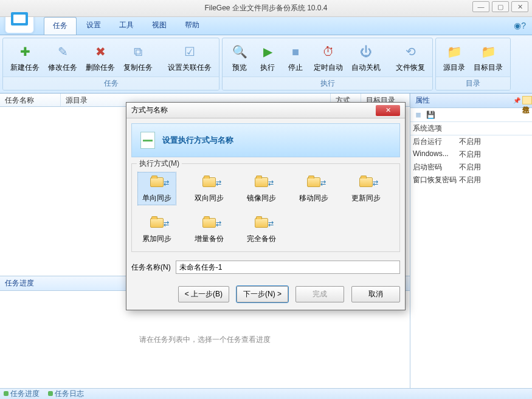 The image size is (532, 399). What do you see at coordinates (157, 198) in the screenshot?
I see `mode-label: 单向同步` at bounding box center [157, 198].